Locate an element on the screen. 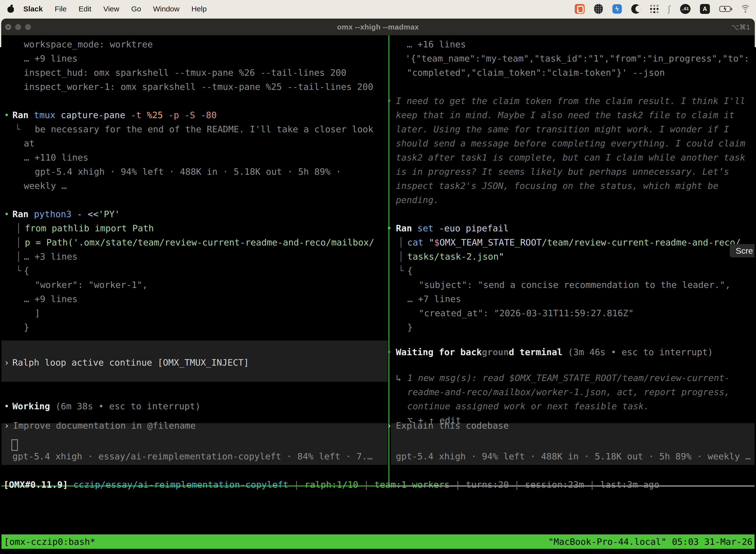 The height and width of the screenshot is (554, 756). right-session-status: gpt-5.4 xhigh · 94% left · 488K in · 5.1… is located at coordinates (378, 456).